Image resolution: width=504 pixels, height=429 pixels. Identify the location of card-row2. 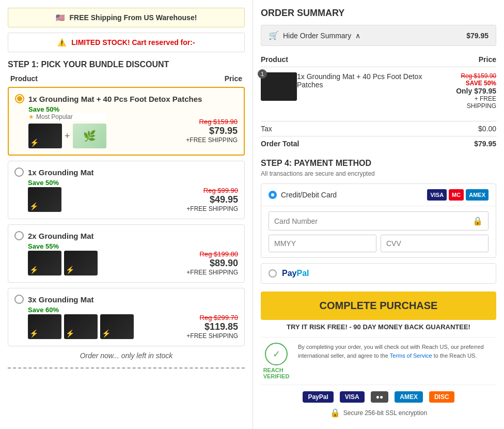
(379, 243).